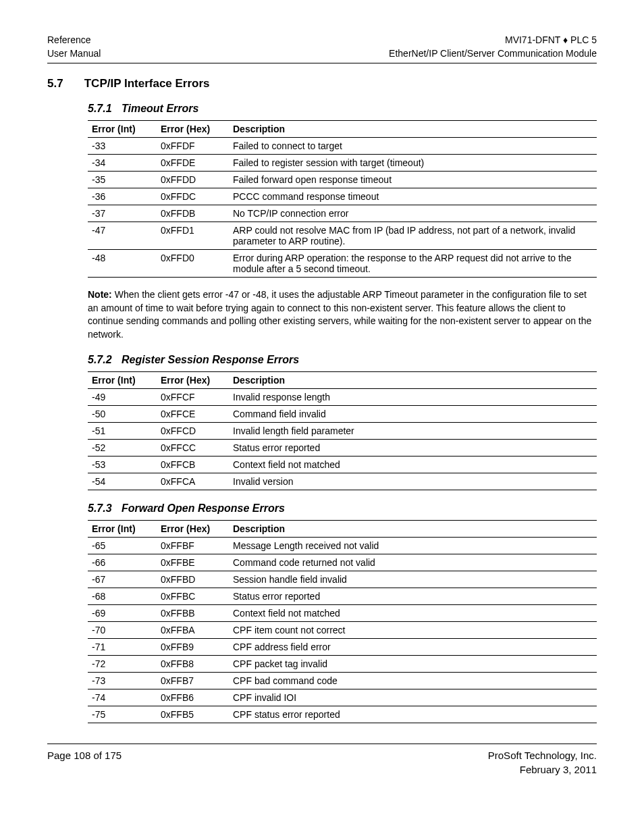 This screenshot has height=834, width=644. Describe the element at coordinates (342, 180) in the screenshot. I see `table-row: -350xFFDDFailed forward open response ti…` at that location.